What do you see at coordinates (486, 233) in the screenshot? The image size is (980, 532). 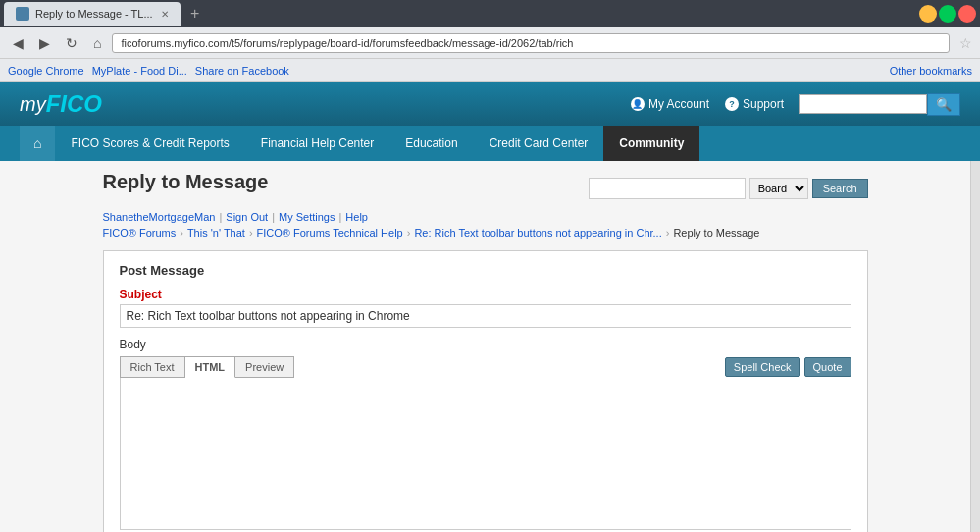 I see `breadcrumb: FICO® Forums › This 'n' That › FICO® For…` at bounding box center [486, 233].